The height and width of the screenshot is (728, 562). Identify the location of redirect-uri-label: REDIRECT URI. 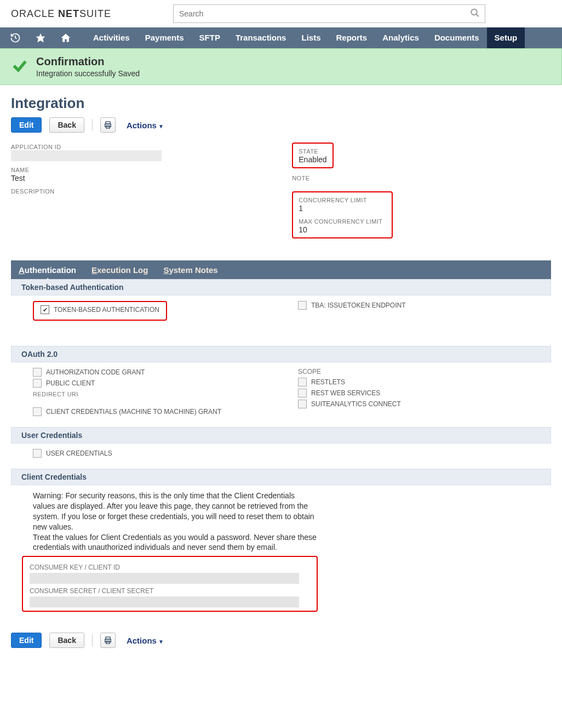
(154, 394).